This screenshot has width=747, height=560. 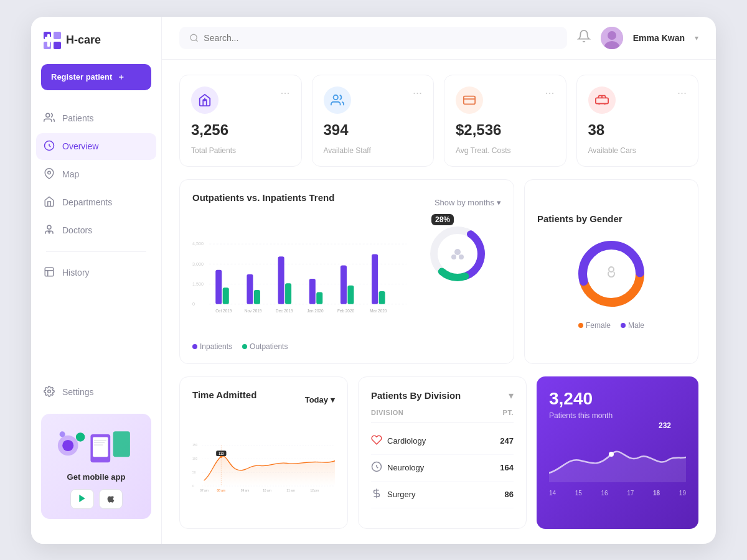 What do you see at coordinates (263, 198) in the screenshot?
I see `trend-chart-title: Outpatients vs. Inpatients Trend` at bounding box center [263, 198].